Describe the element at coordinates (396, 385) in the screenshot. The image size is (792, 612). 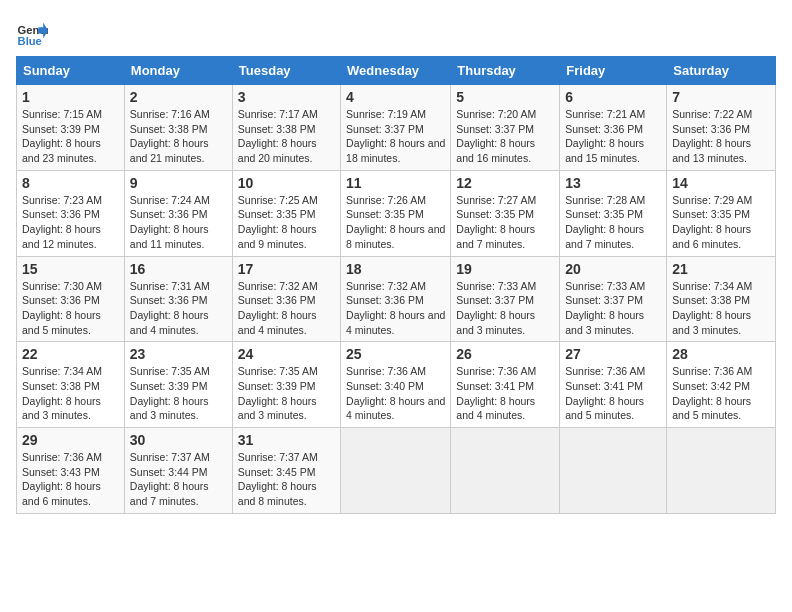
I see `day-cell-25: 25 Sunrise: 7:36 AMSunset: 3:40 PMDaylig…` at that location.